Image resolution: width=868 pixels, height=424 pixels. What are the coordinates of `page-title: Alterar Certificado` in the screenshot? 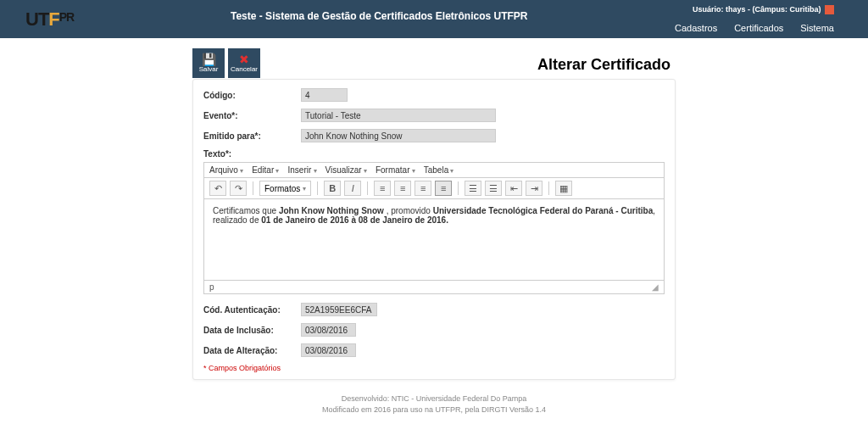 It's located at (431, 64).